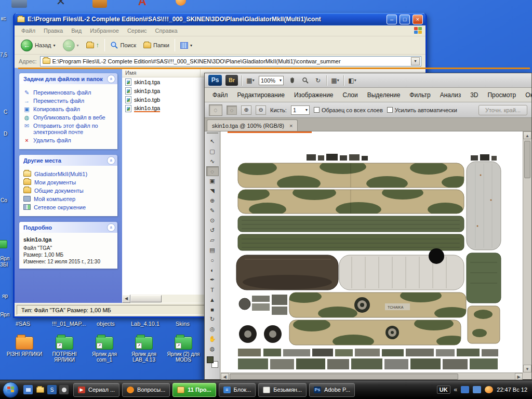  What do you see at coordinates (201, 73) in the screenshot?
I see `column-separator` at bounding box center [201, 73].